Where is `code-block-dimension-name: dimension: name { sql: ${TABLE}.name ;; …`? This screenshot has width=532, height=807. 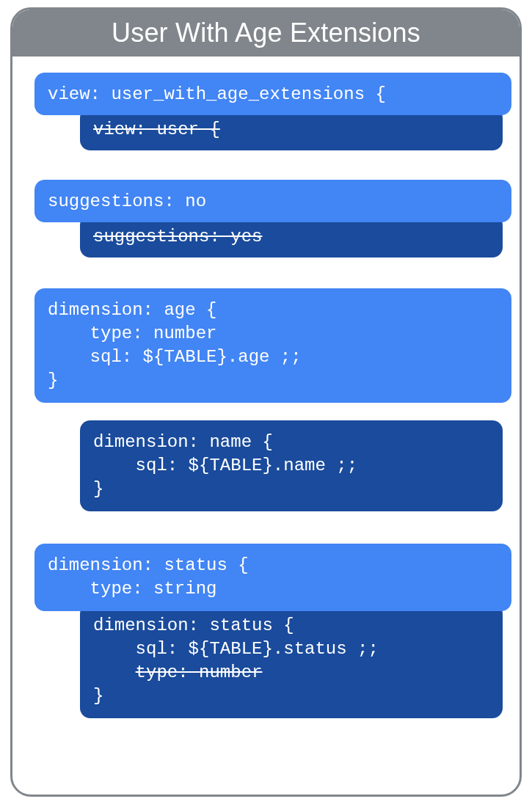
code-block-dimension-name: dimension: name { sql: ${TABLE}.name ;; … is located at coordinates (291, 466).